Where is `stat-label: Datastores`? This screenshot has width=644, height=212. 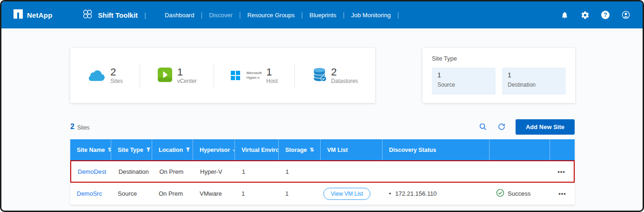 stat-label: Datastores is located at coordinates (345, 81).